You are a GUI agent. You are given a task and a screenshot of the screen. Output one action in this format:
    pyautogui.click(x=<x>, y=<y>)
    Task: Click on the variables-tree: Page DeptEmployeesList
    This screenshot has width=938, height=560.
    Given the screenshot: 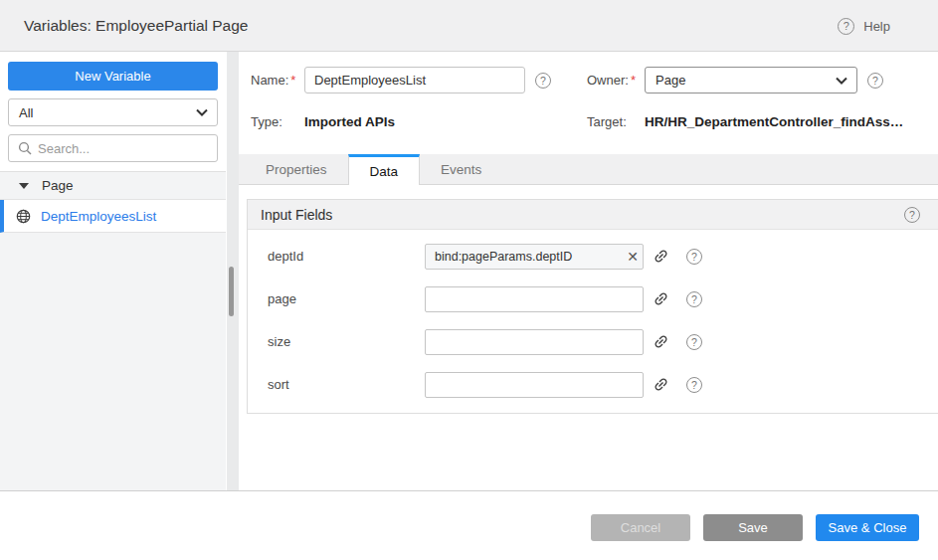 What is the action you would take?
    pyautogui.click(x=113, y=330)
    